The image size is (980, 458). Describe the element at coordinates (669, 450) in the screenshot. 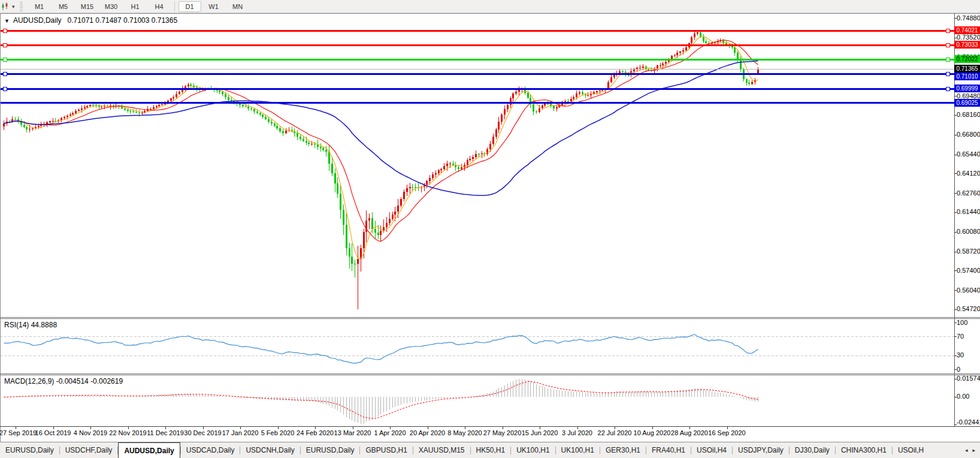

I see `chart-tab-fra40-h1: FRA40,H1` at that location.